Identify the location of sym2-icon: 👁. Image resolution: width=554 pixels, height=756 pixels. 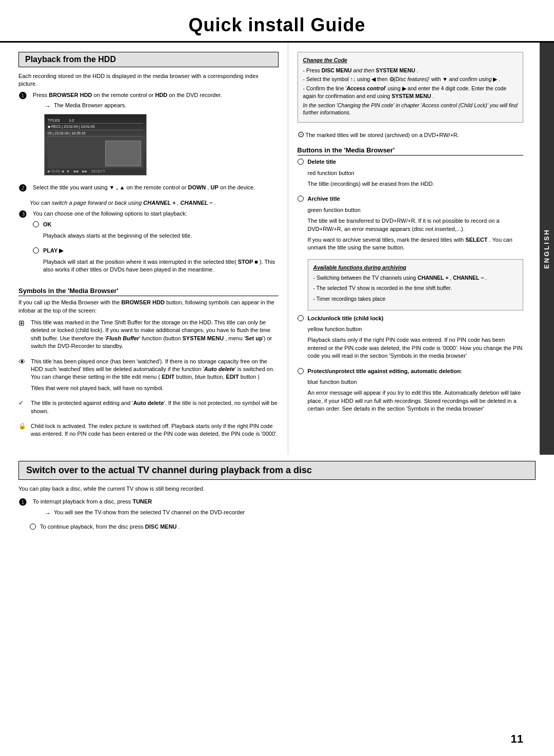
(23, 362).